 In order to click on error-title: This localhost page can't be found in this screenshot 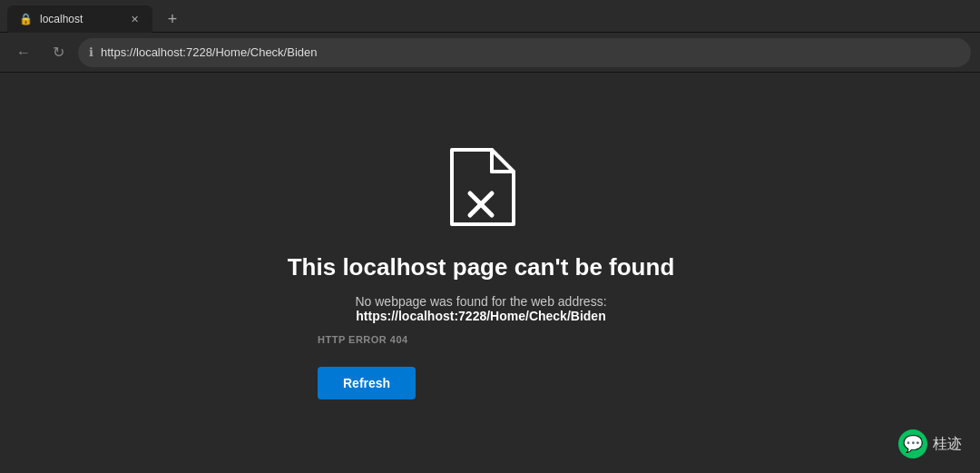, I will do `click(481, 267)`.